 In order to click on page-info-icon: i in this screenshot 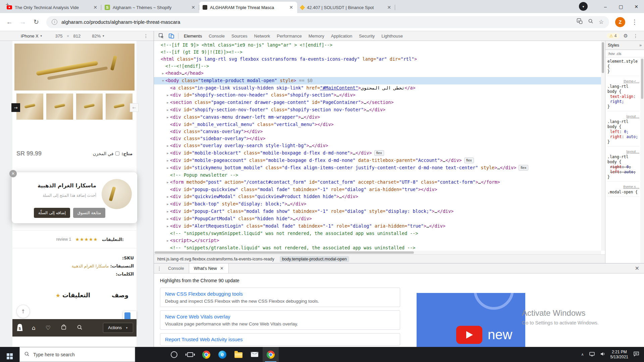, I will do `click(54, 22)`.